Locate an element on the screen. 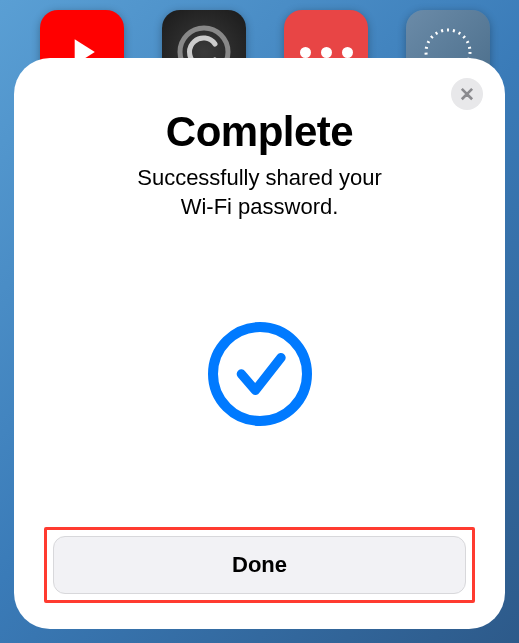  modal-title: Complete is located at coordinates (260, 132).